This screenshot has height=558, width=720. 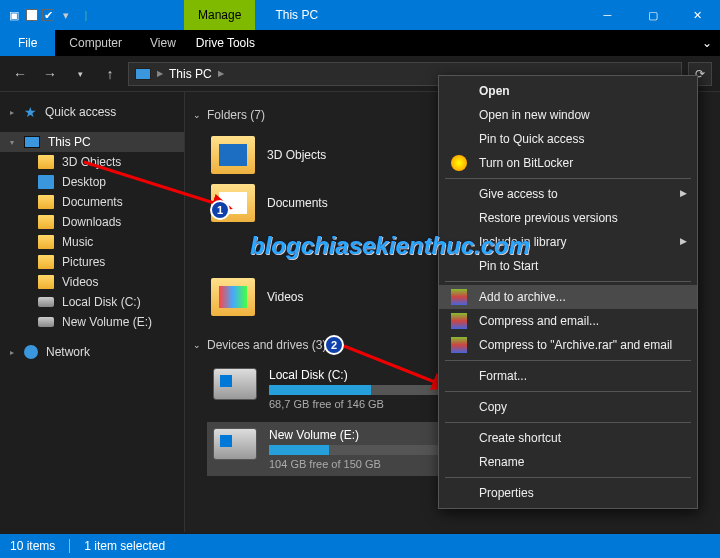 What do you see at coordinates (568, 139) in the screenshot?
I see `ctx-pin-quick: Pin to Quick access` at bounding box center [568, 139].